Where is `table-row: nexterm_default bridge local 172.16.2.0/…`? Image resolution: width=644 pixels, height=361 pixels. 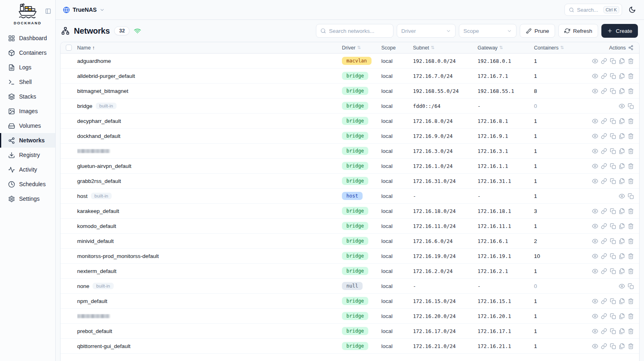 table-row: nexterm_default bridge local 172.16.2.0/… is located at coordinates (350, 271).